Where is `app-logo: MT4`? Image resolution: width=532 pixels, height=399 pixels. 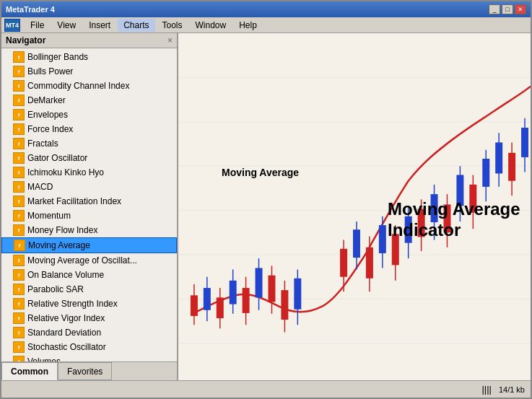
app-logo: MT4 is located at coordinates (12, 25).